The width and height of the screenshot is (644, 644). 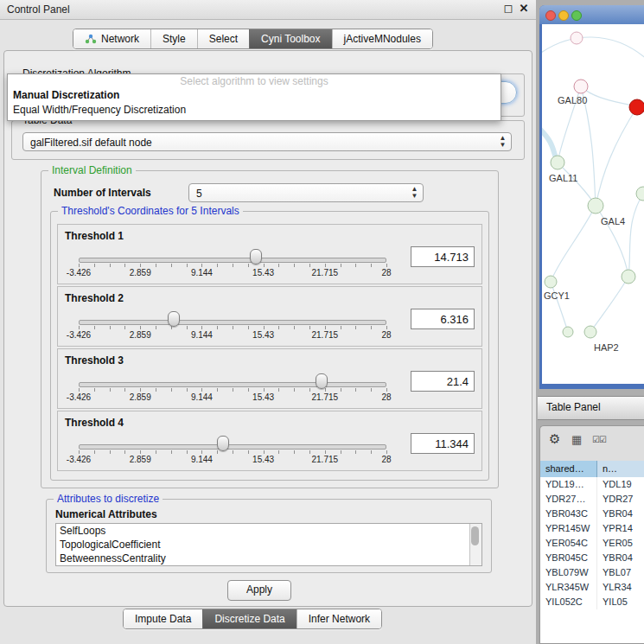 I want to click on threshold-value-field: 21.4, so click(x=443, y=381).